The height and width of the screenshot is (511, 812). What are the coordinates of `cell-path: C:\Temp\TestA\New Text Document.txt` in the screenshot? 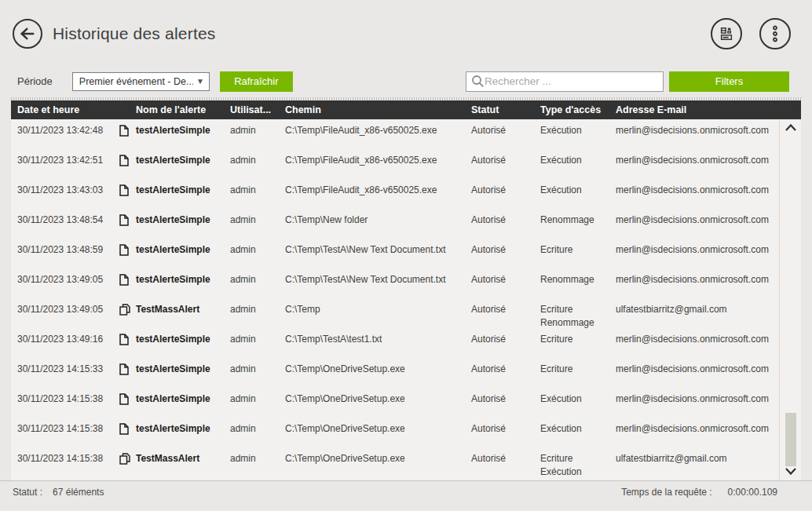 It's located at (379, 286).